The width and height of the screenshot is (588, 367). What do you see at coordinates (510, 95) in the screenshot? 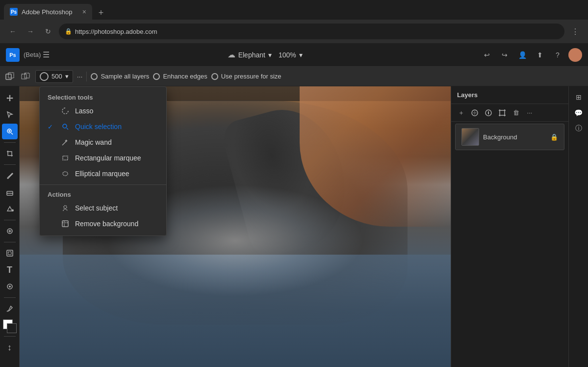
I see `layers-title: Layers` at bounding box center [510, 95].